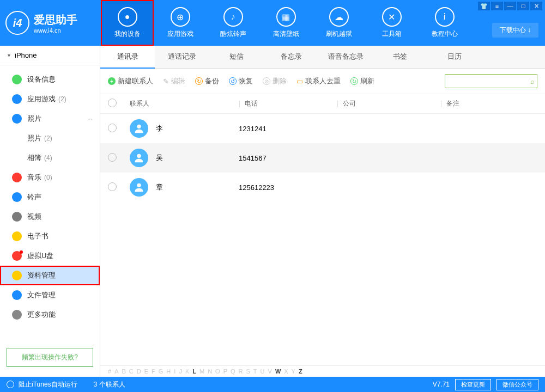 The image size is (545, 392). Describe the element at coordinates (50, 158) in the screenshot. I see `sidebar-item-4: 相簿(4)` at that location.